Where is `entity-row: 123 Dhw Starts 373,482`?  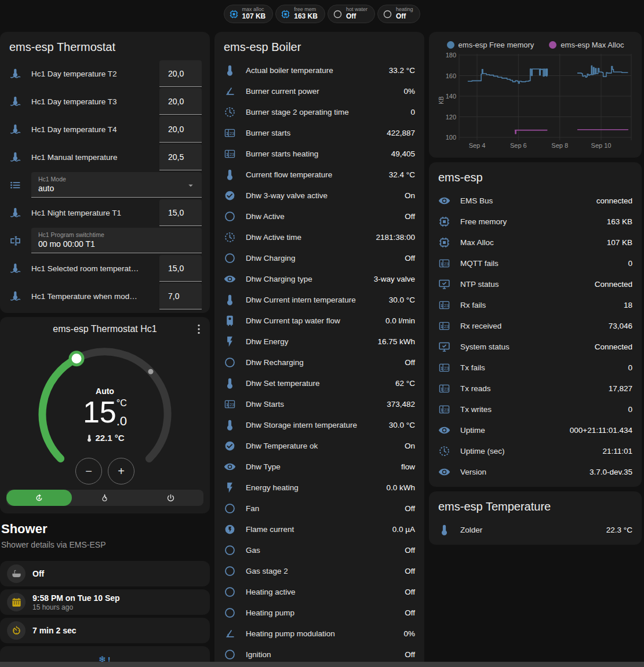 entity-row: 123 Dhw Starts 373,482 is located at coordinates (319, 404).